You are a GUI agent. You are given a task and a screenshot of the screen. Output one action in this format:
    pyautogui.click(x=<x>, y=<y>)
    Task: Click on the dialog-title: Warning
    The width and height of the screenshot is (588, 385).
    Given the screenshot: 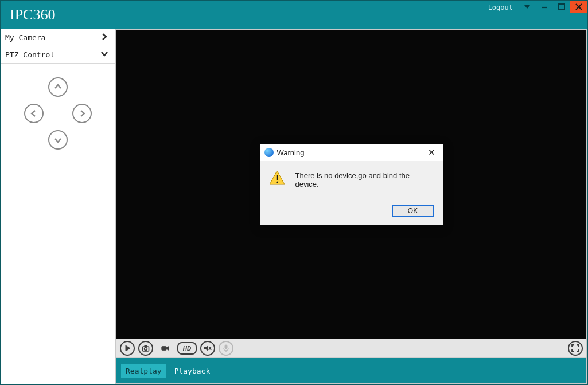 What is the action you would take?
    pyautogui.click(x=349, y=152)
    